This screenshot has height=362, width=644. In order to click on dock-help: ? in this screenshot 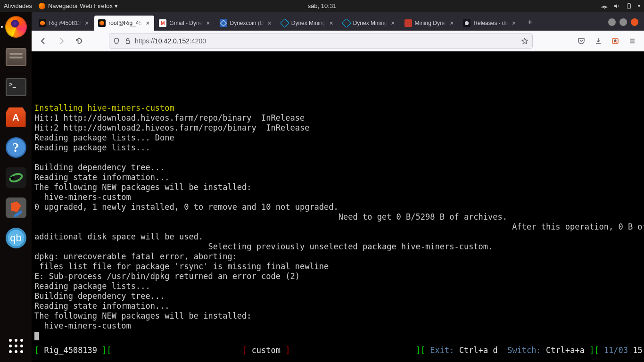, I will do `click(16, 148)`.